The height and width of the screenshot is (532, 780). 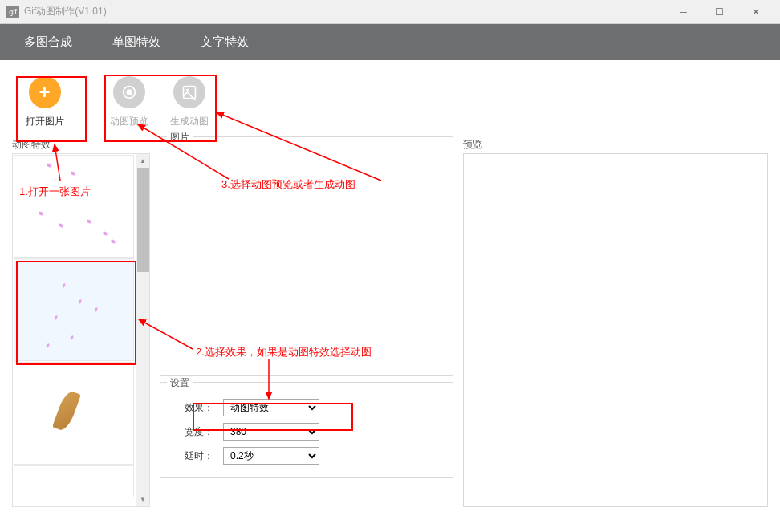 I want to click on toolbar: + 打开图片 动图预览 生成动图, so click(x=390, y=98).